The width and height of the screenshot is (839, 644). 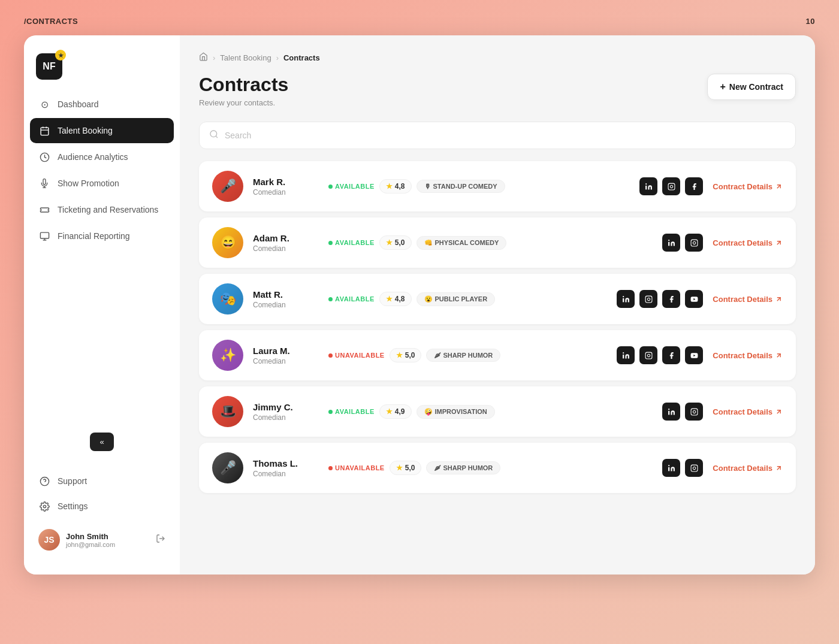 I want to click on talent-name: Mark R., so click(x=286, y=182).